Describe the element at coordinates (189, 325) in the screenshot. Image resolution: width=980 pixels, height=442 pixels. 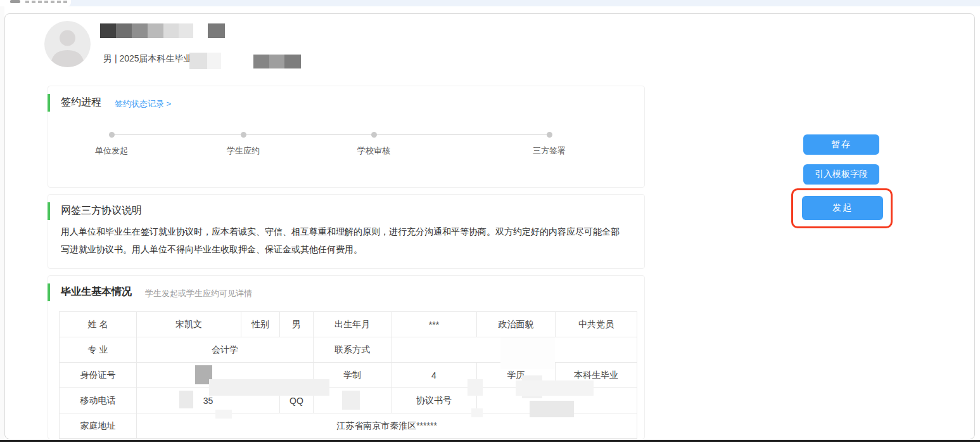
I see `value-name: 宋凯文` at that location.